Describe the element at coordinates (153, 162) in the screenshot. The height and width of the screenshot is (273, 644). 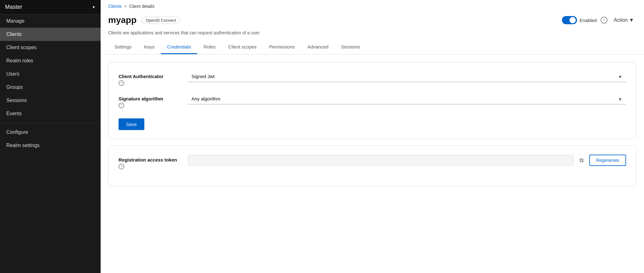
I see `registration-label-col: Registration access token ?` at that location.